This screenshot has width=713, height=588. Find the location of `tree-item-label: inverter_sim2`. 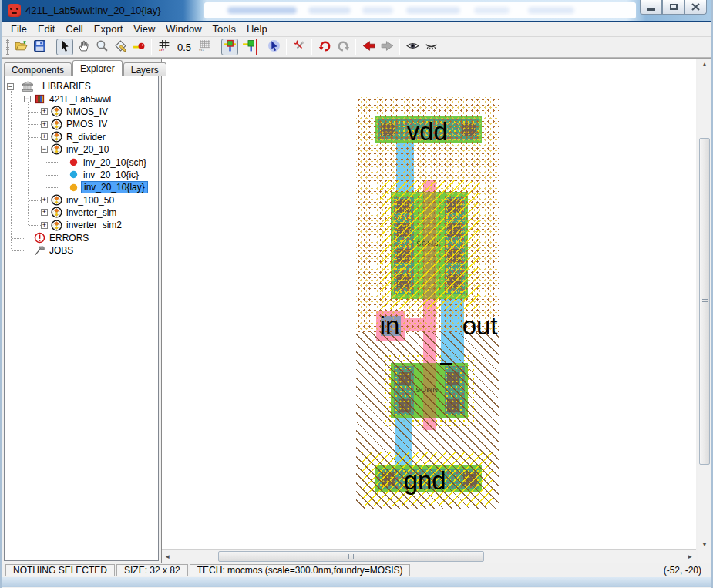

tree-item-label: inverter_sim2 is located at coordinates (94, 225).